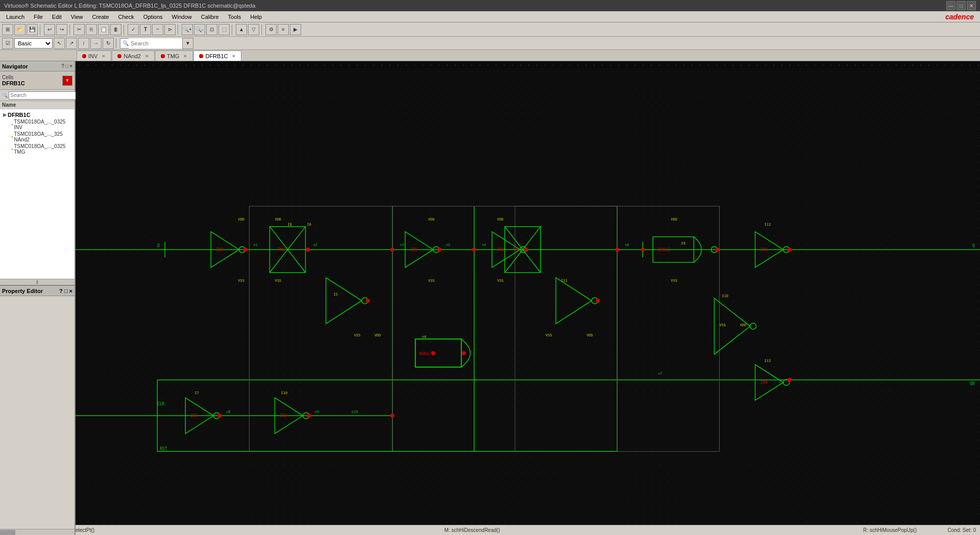 The width and height of the screenshot is (980, 535). What do you see at coordinates (212, 30) in the screenshot?
I see `tb-fit: ⊡` at bounding box center [212, 30].